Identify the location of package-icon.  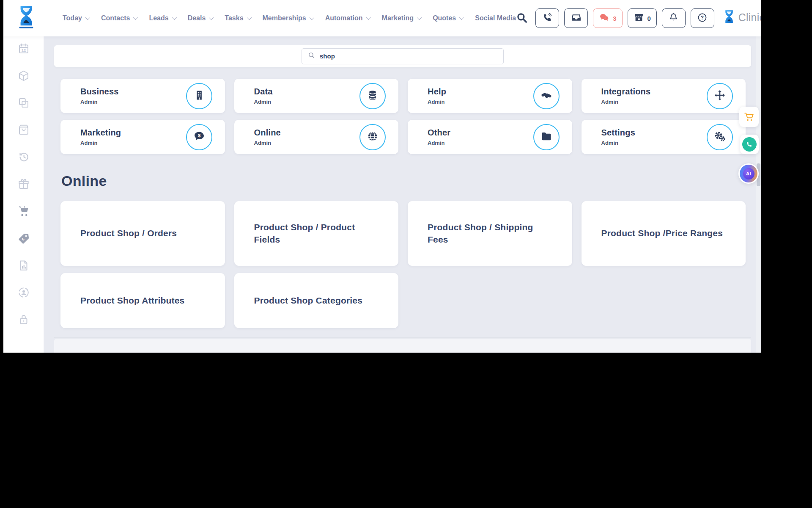
(24, 77).